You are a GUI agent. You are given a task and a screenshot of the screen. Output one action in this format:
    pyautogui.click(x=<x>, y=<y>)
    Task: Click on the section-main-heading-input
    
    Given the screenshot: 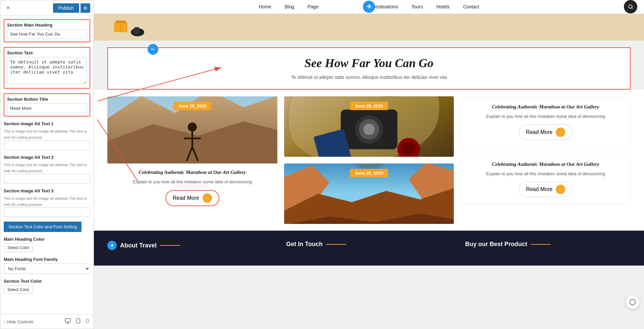 What is the action you would take?
    pyautogui.click(x=47, y=34)
    